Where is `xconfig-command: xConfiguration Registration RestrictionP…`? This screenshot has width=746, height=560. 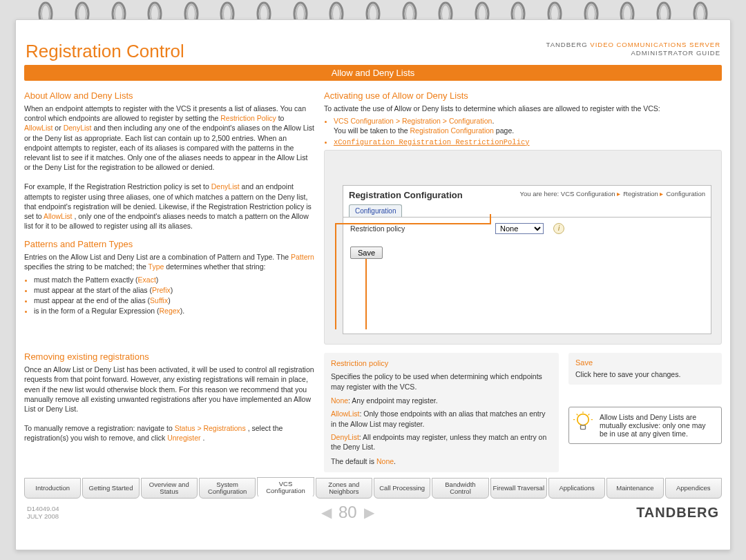 xconfig-command: xConfiguration Registration RestrictionP… is located at coordinates (432, 142).